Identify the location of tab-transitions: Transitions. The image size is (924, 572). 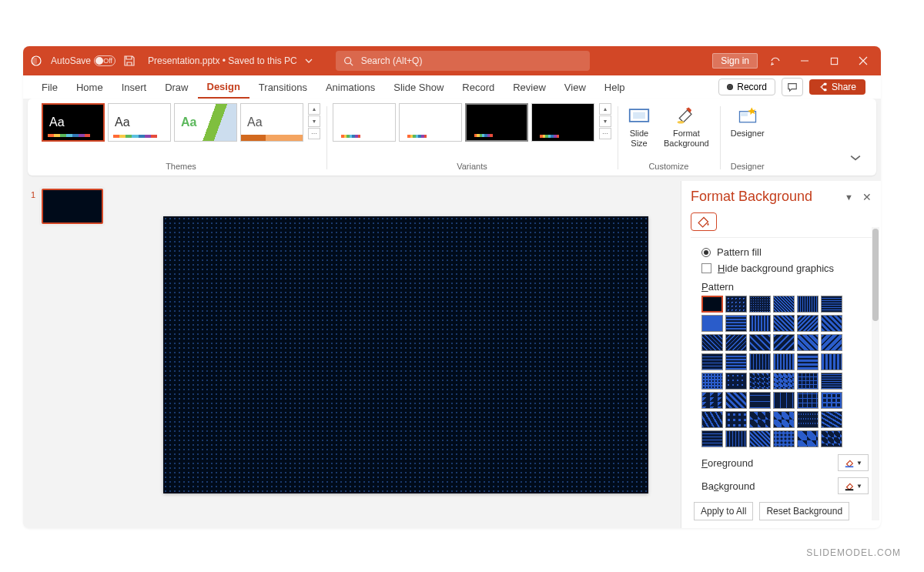
(283, 88).